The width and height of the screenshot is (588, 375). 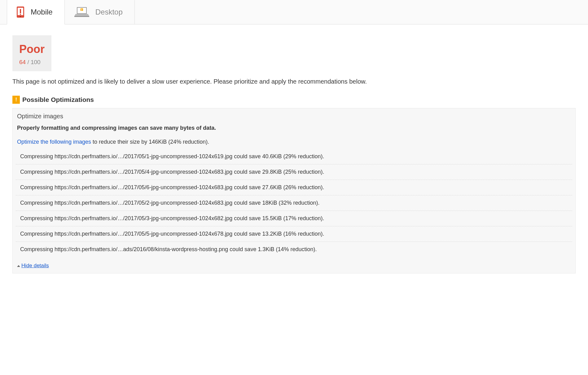 What do you see at coordinates (294, 12) in the screenshot?
I see `tabs-row: Mobile Desktop` at bounding box center [294, 12].